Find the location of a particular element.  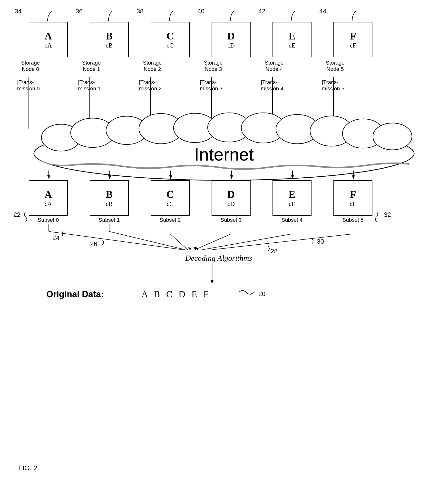

bottom-E-code: cE is located at coordinates (292, 204).